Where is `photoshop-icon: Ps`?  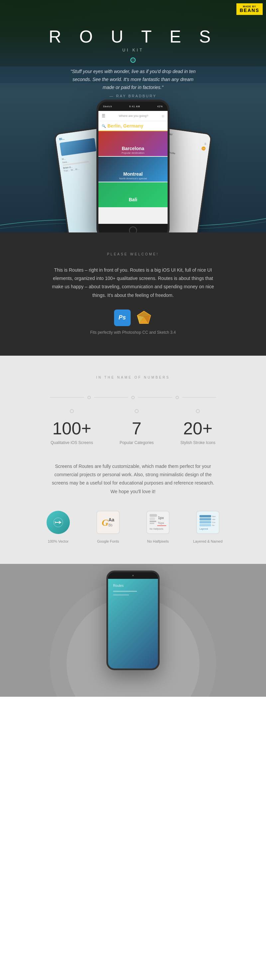
photoshop-icon: Ps is located at coordinates (122, 318).